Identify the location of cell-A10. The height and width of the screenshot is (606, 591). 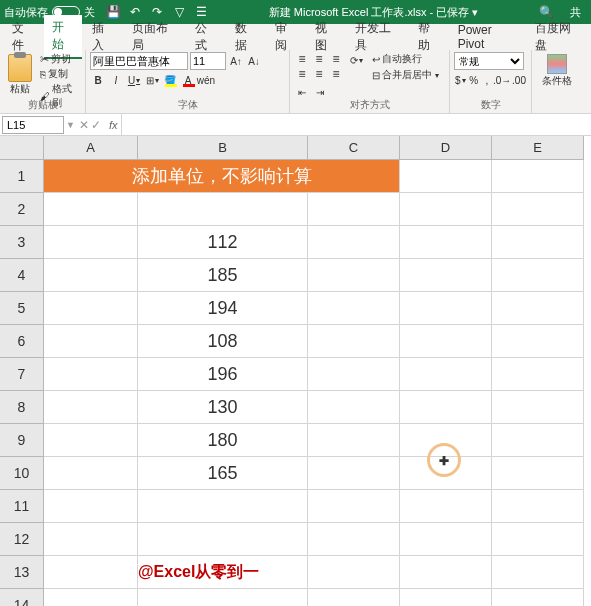
(91, 474).